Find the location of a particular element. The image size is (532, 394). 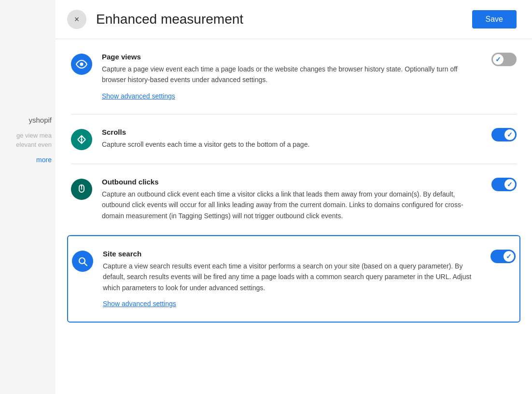

outbound-clicks-icon-container is located at coordinates (82, 189).